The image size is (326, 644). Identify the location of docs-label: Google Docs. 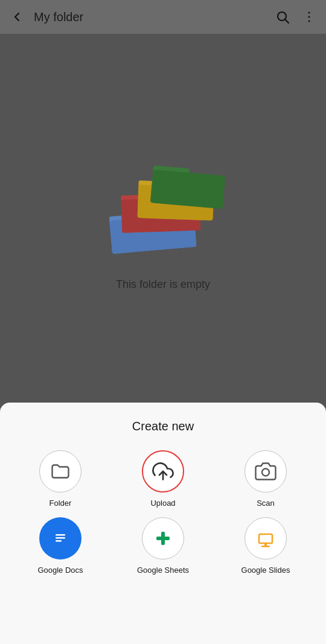
(60, 570).